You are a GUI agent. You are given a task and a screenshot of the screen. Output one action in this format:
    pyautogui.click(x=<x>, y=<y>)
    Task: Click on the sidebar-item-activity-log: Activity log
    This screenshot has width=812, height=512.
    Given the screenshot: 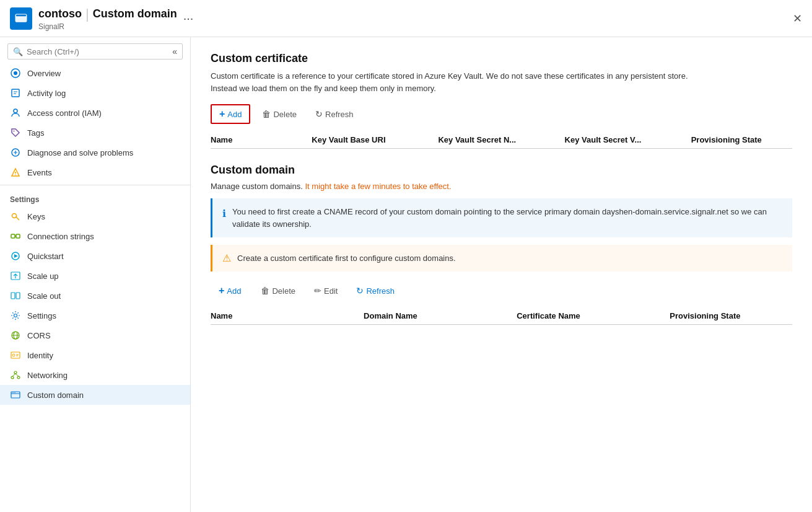 What is the action you would take?
    pyautogui.click(x=95, y=93)
    